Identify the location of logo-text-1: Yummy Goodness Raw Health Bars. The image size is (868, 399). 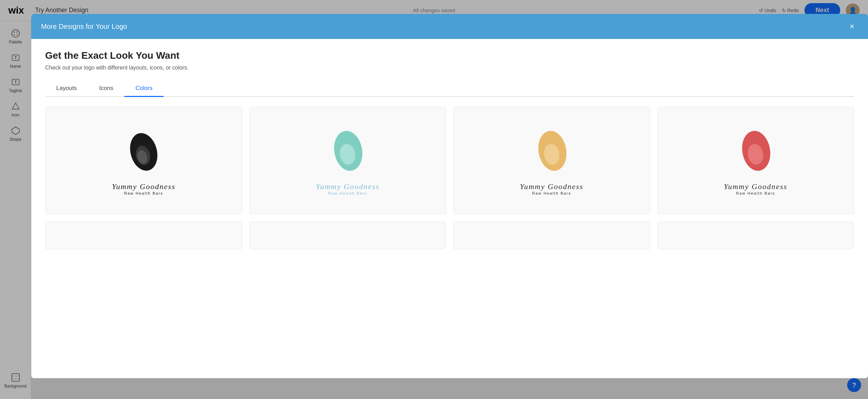
(144, 189).